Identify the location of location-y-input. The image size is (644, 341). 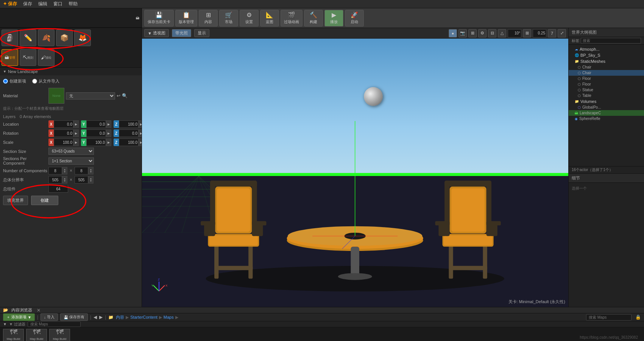
(96, 124).